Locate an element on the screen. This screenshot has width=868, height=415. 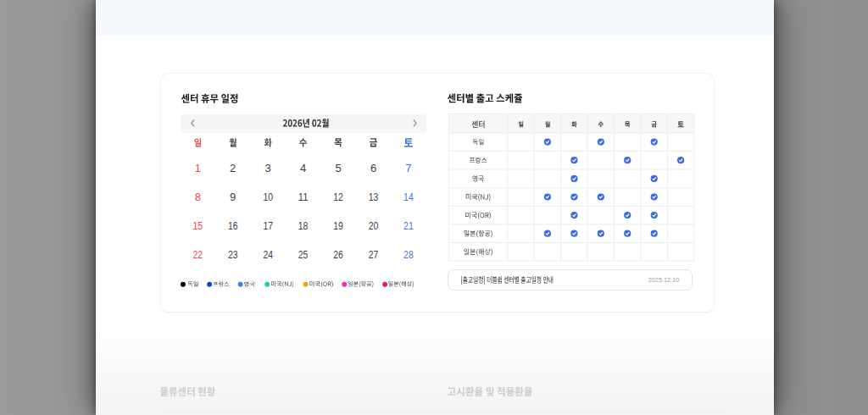
svg-text: 16 is located at coordinates (233, 225).